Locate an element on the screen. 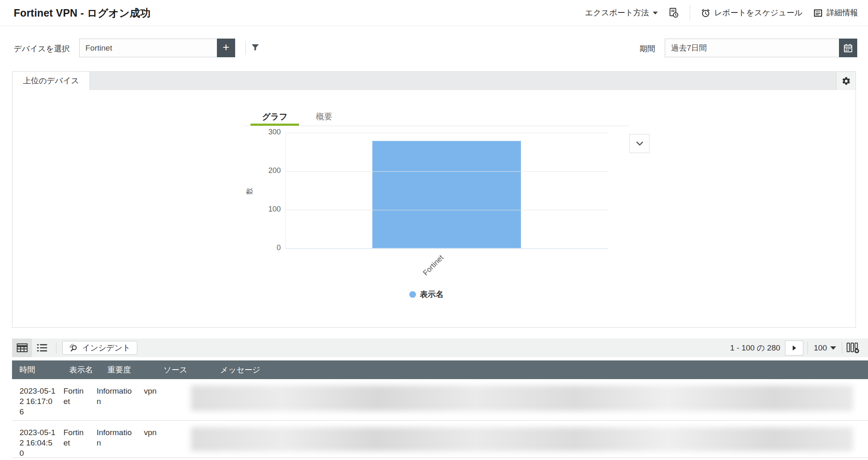 Image resolution: width=868 pixels, height=460 pixels. topbar-divider is located at coordinates (690, 13).